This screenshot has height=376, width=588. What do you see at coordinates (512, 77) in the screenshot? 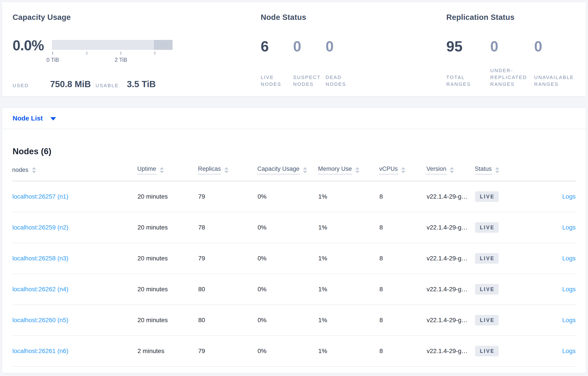
I see `under-replicated-ranges-label: UNDER- REPLICATED RANGES` at bounding box center [512, 77].